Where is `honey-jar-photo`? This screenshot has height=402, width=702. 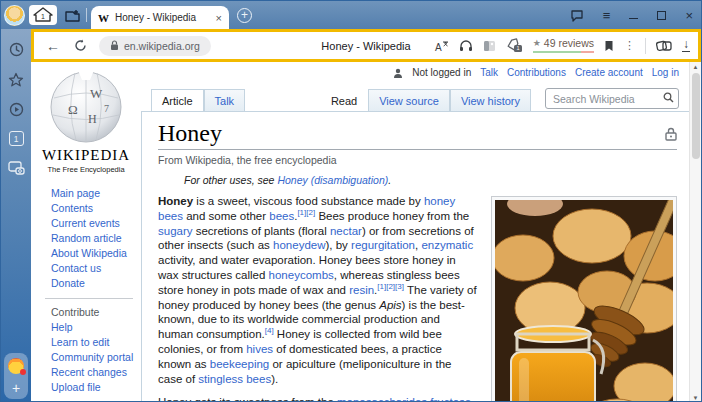 honey-jar-photo is located at coordinates (584, 300).